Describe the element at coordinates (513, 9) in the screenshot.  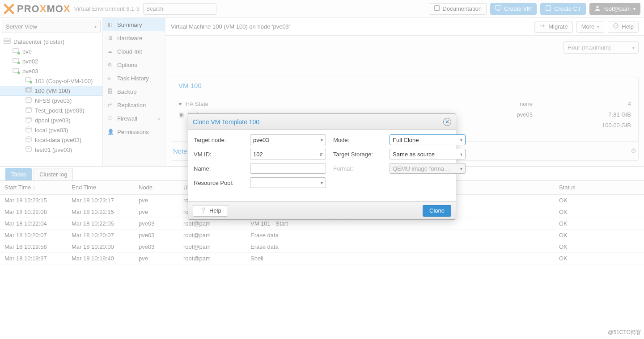
I see `create-vm-button: Create VM` at that location.